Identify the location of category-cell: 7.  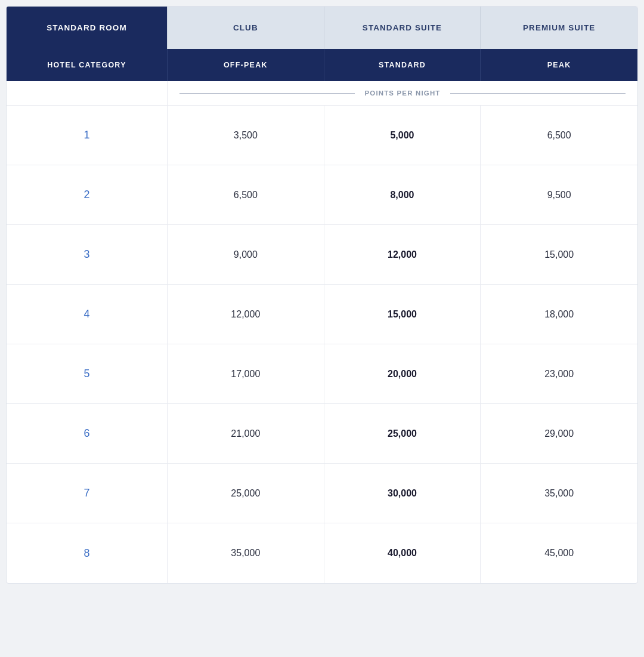
(87, 493).